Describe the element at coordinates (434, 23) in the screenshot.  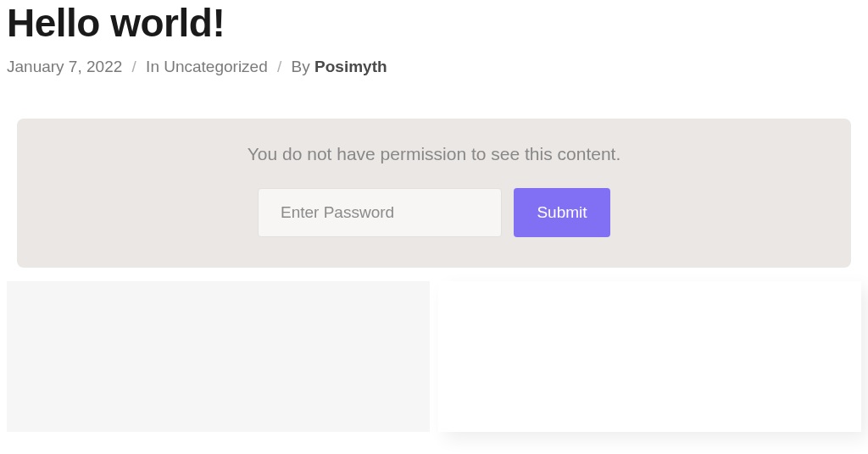
I see `page-title: Hello world!` at that location.